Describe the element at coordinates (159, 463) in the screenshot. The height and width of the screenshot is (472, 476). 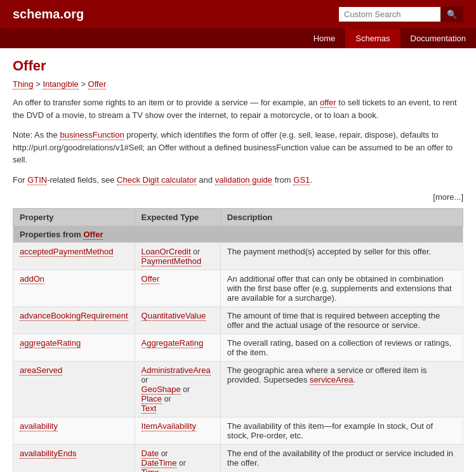
I see `type-DateTime-ends: DateTime` at that location.